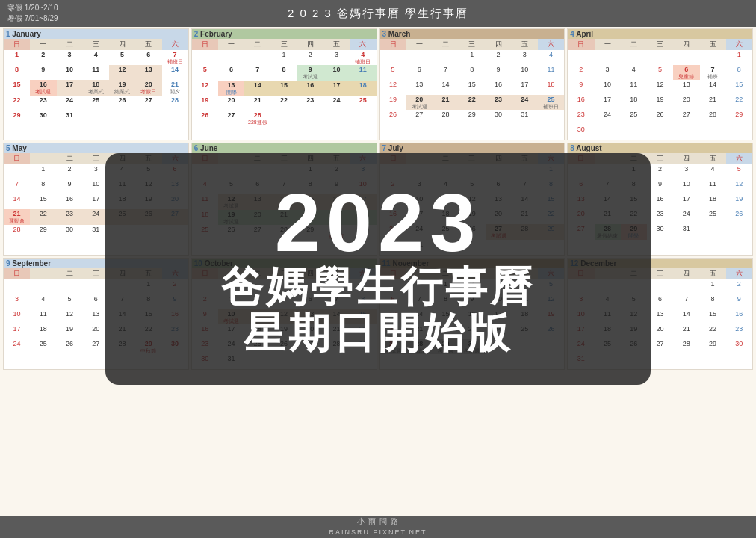  I want to click on january-header: 1 January, so click(96, 34).